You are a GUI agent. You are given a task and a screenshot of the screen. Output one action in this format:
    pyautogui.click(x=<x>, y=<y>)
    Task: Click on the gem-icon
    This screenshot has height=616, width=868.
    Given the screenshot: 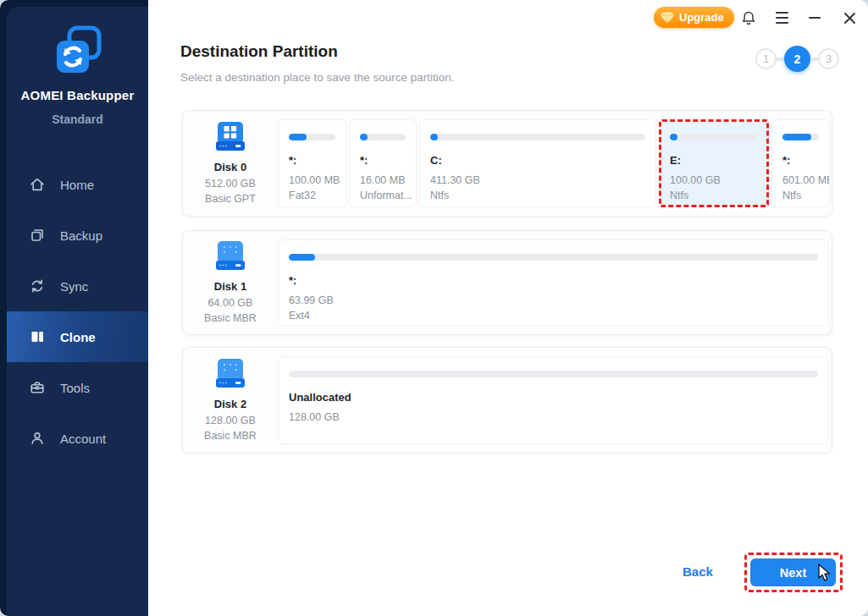 What is the action you would take?
    pyautogui.click(x=667, y=18)
    